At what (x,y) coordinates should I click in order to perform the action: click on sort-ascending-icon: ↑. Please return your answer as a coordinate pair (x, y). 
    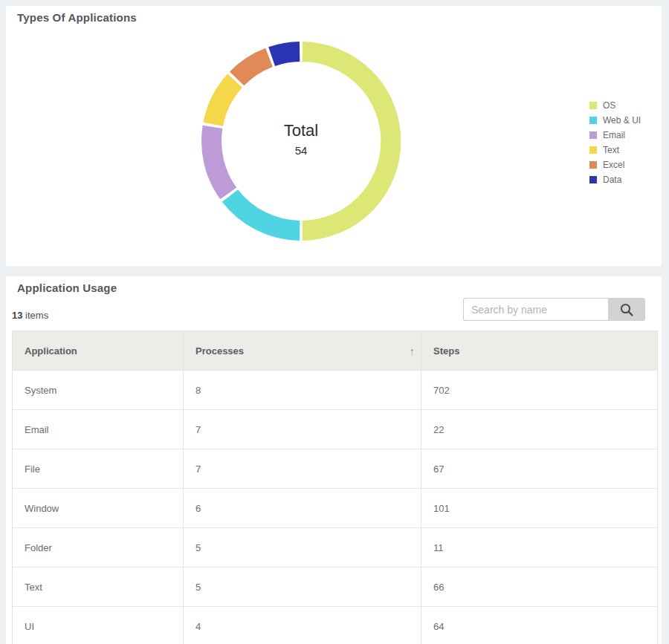
    Looking at the image, I should click on (416, 351).